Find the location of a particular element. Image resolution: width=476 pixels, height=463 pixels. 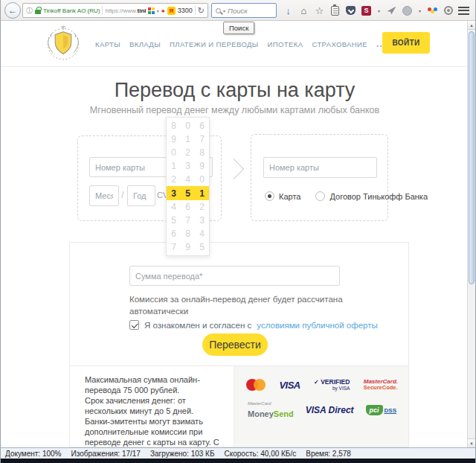

downloads-icon: ↓ is located at coordinates (289, 10).